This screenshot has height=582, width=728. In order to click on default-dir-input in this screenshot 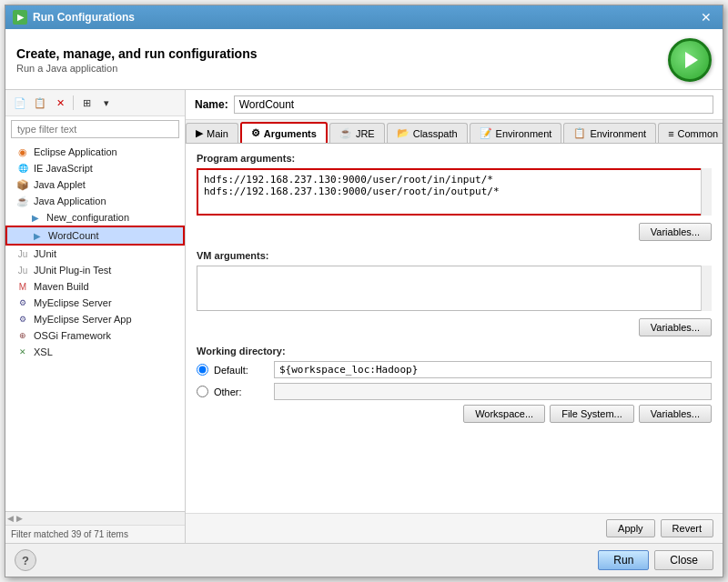, I will do `click(493, 369)`.